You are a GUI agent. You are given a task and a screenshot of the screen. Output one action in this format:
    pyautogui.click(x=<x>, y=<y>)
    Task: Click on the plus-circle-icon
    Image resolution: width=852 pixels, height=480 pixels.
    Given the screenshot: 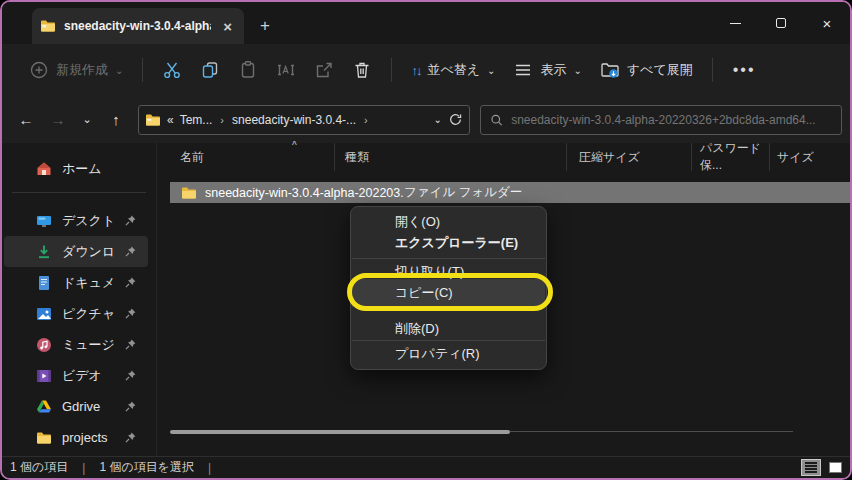 What is the action you would take?
    pyautogui.click(x=39, y=70)
    